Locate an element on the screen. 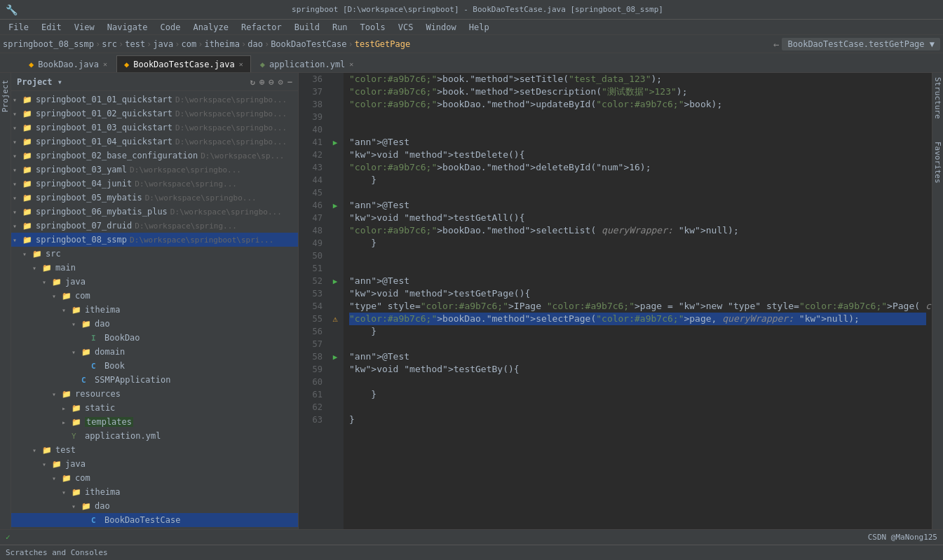 This screenshot has width=943, height=560. tree-item-28: ▾📁itheima is located at coordinates (154, 492).